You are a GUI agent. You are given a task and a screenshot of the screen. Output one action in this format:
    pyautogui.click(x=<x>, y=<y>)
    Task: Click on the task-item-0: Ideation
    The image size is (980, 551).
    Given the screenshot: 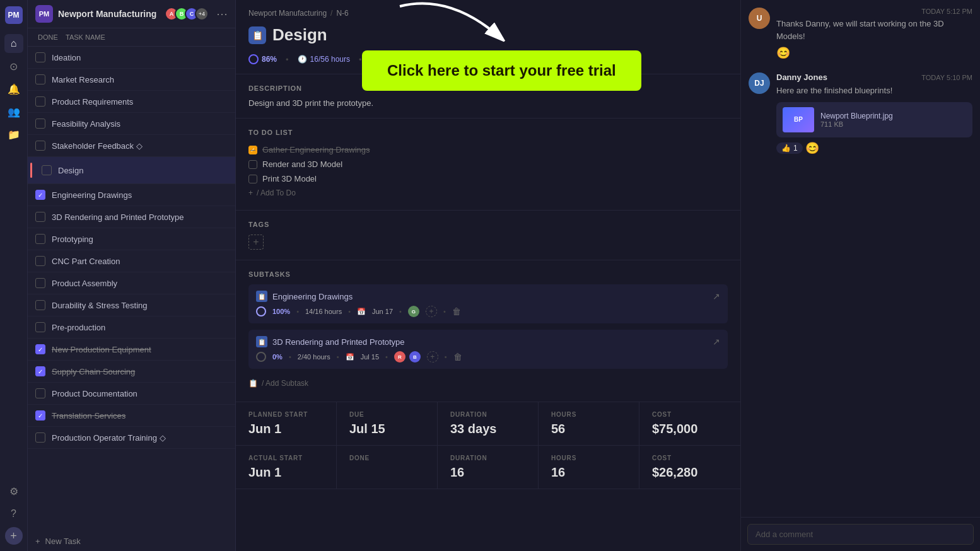 What is the action you would take?
    pyautogui.click(x=131, y=58)
    